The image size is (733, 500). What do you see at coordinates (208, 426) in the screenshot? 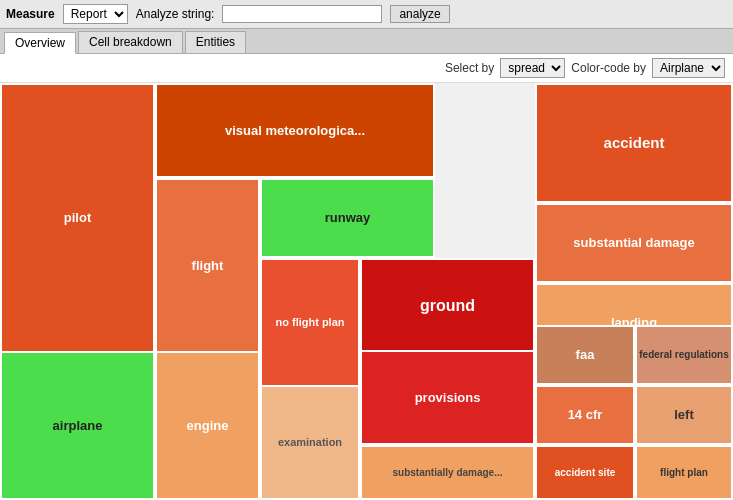
I see `cell-engine: engine` at bounding box center [208, 426].